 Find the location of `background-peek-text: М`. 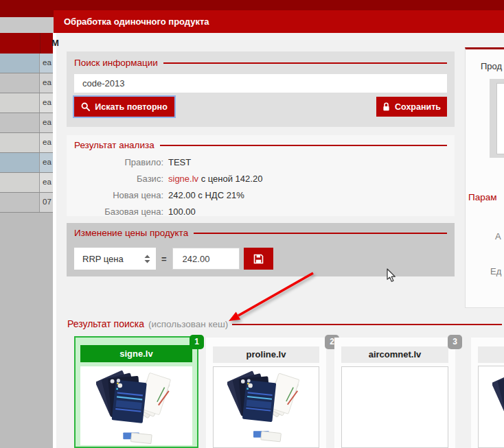

background-peek-text: М is located at coordinates (55, 43).